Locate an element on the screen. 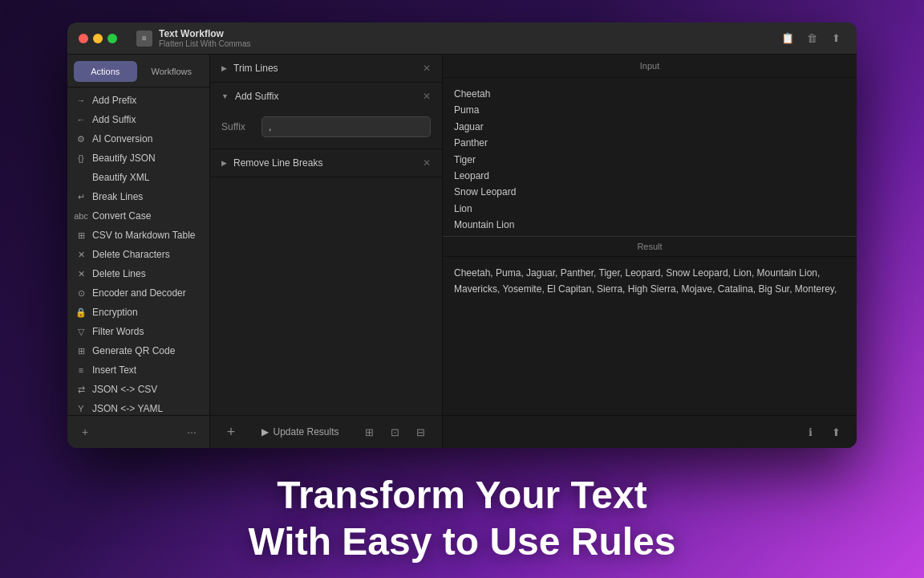 Image resolution: width=924 pixels, height=578 pixels. play-icon: ▶ is located at coordinates (265, 432).